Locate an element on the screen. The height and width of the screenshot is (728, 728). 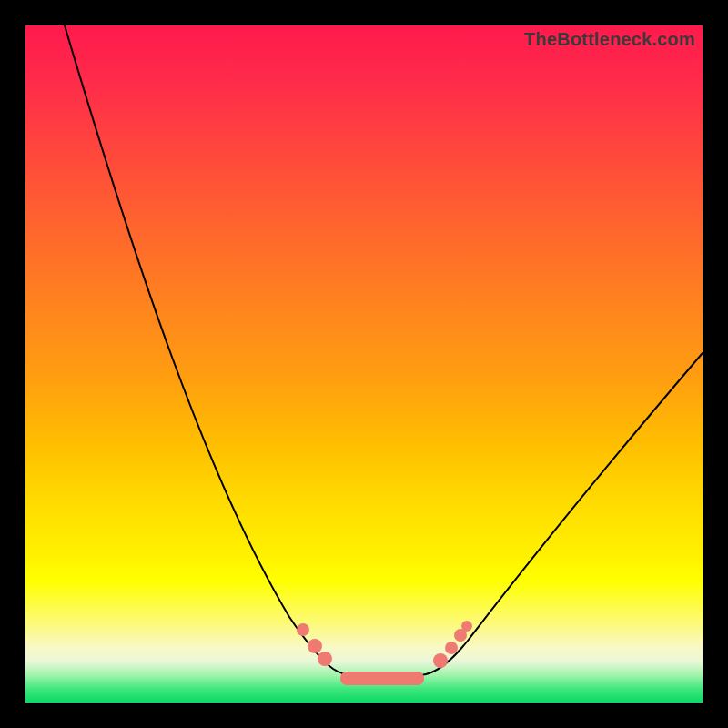
optimal-range-bar is located at coordinates (382, 679).